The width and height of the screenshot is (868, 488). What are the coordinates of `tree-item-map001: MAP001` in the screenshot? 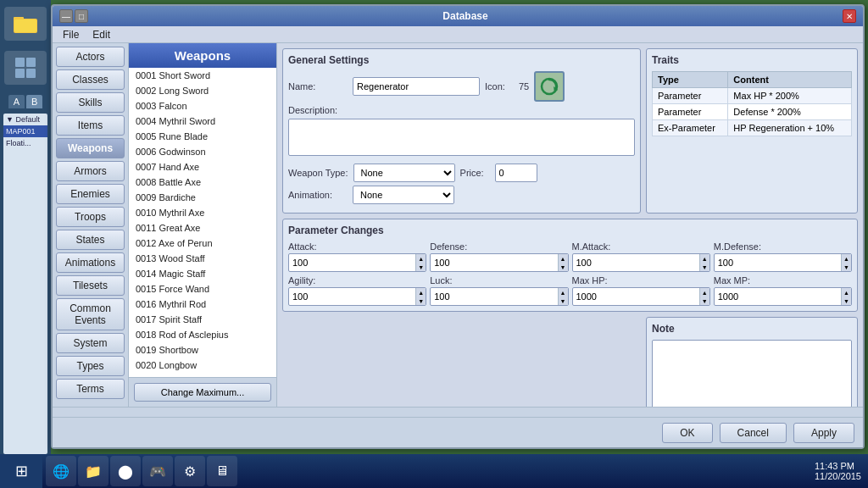 It's located at (25, 131).